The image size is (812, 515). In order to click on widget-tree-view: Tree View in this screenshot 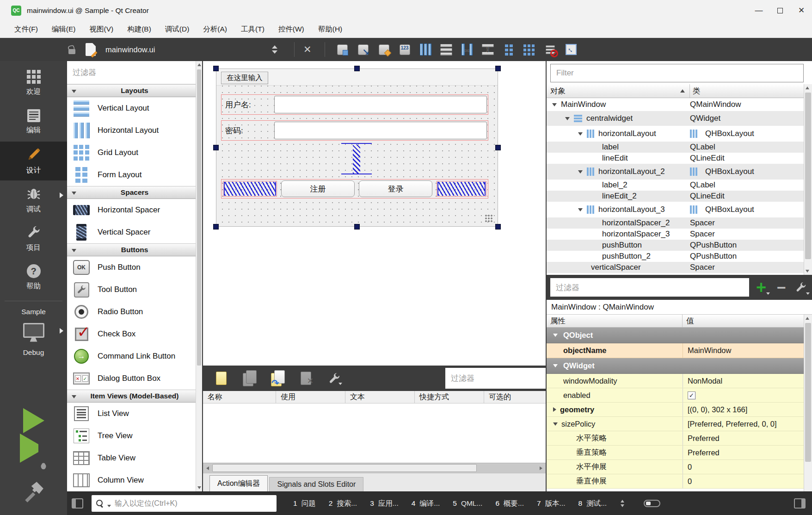, I will do `click(135, 436)`.